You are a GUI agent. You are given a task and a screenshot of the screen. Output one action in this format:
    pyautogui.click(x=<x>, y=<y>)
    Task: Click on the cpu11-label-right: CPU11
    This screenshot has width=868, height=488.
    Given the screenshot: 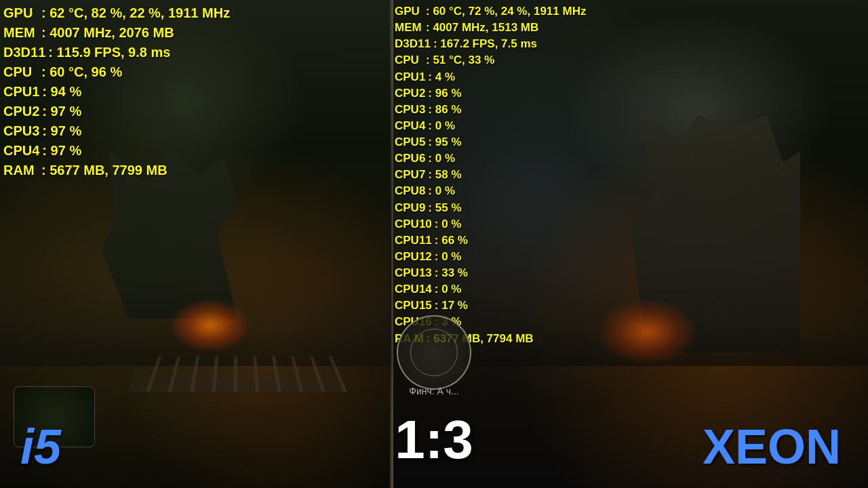 What is the action you would take?
    pyautogui.click(x=414, y=241)
    